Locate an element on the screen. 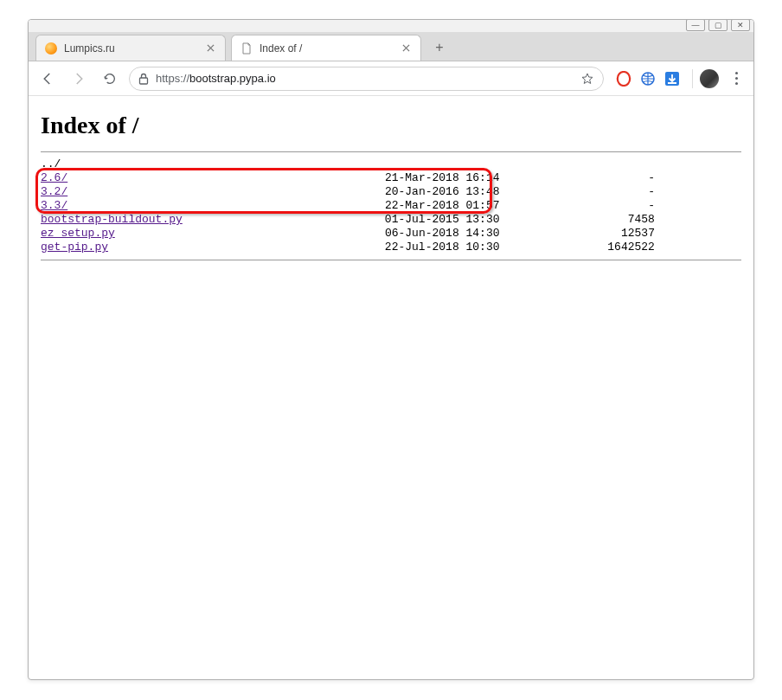  browser-toolbar: https://bootstrap.pypa.io is located at coordinates (391, 79).